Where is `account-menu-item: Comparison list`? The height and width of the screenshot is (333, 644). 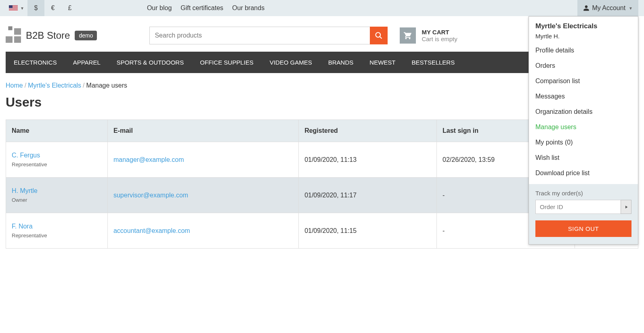 account-menu-item: Comparison list is located at coordinates (583, 81).